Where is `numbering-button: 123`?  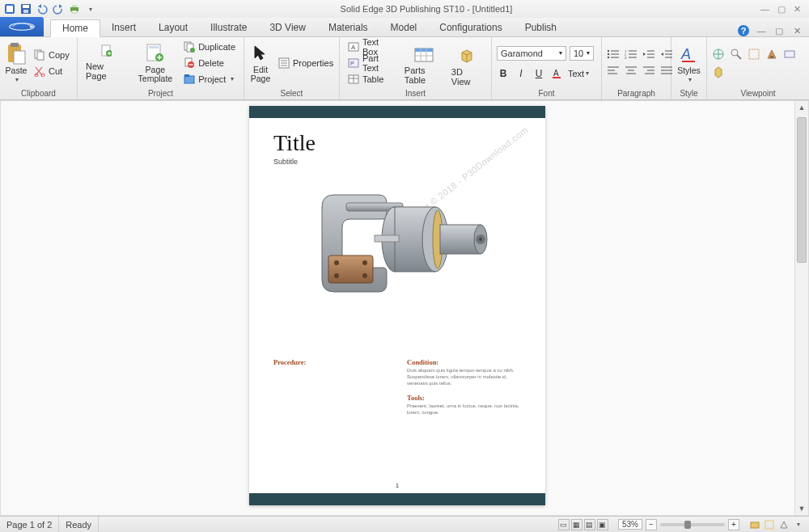 numbering-button: 123 is located at coordinates (631, 55).